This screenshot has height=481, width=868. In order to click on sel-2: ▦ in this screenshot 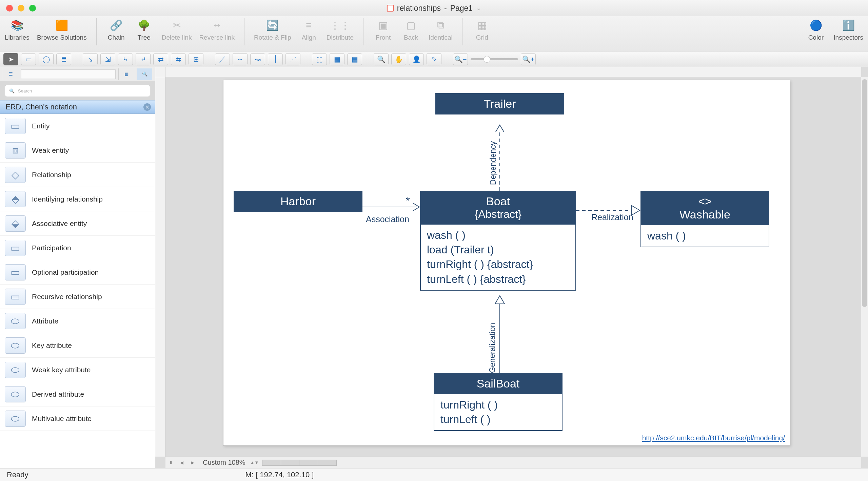, I will do `click(337, 59)`.